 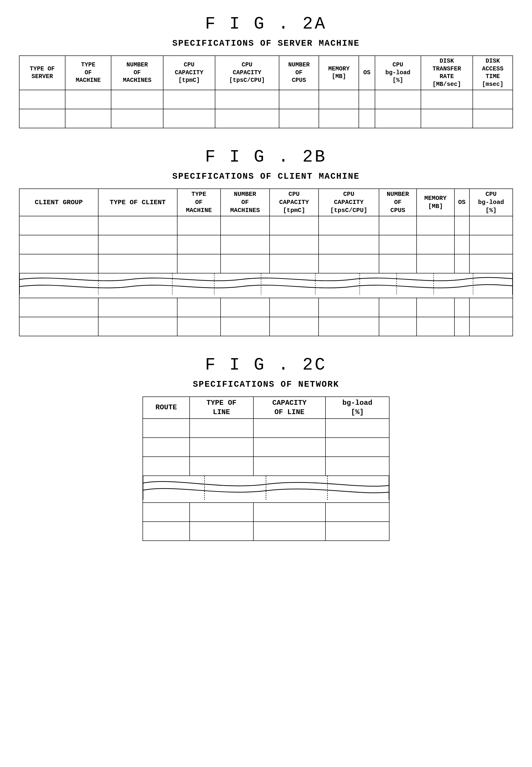 I want to click on col-b-os: OS, so click(x=462, y=202).